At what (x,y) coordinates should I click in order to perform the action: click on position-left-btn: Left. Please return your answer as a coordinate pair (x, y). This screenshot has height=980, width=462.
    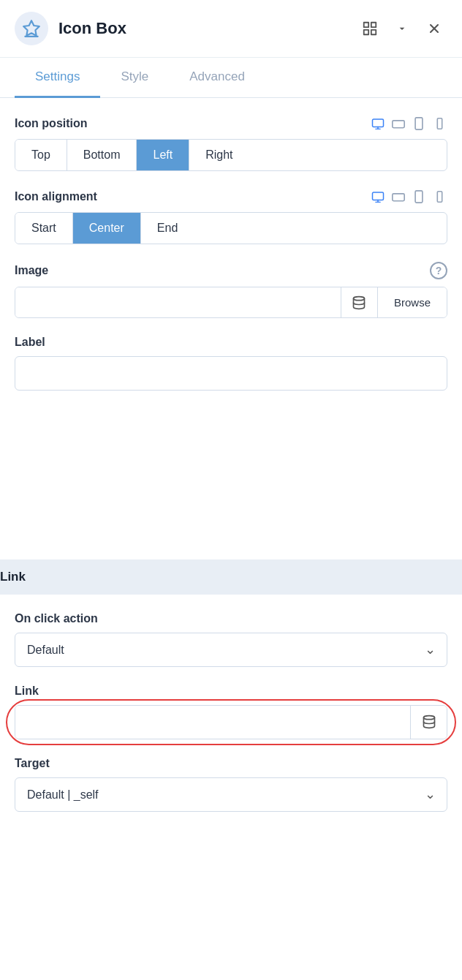
    Looking at the image, I should click on (163, 155).